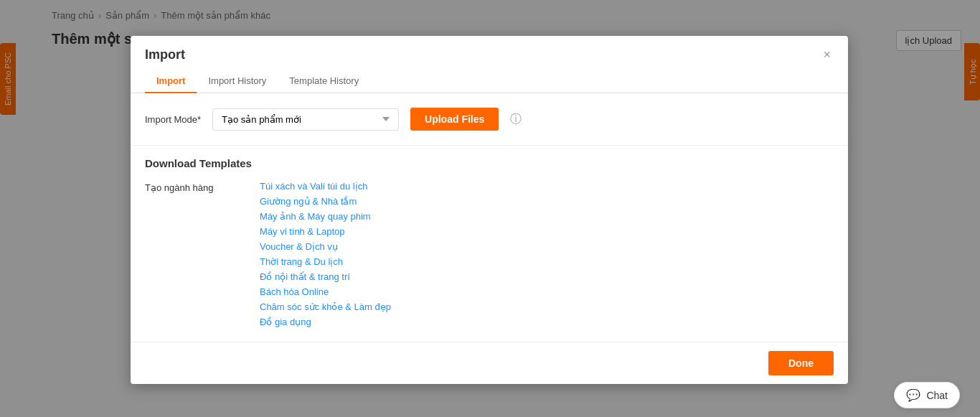 The width and height of the screenshot is (980, 417). What do you see at coordinates (324, 82) in the screenshot?
I see `tab-template-history: Template History` at bounding box center [324, 82].